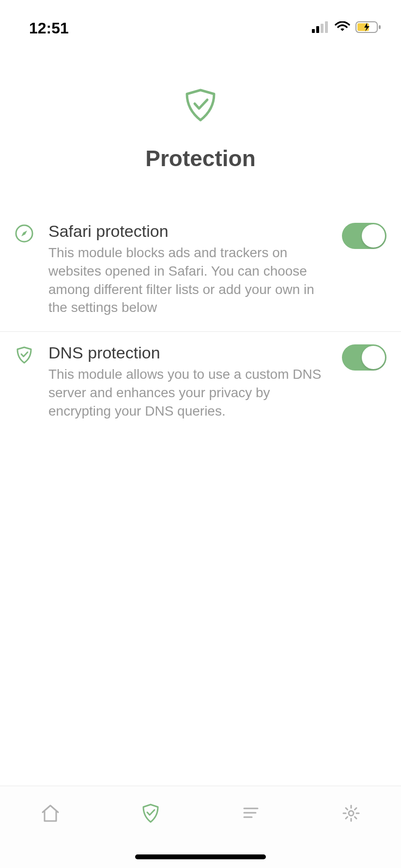 The height and width of the screenshot is (868, 401). Describe the element at coordinates (190, 353) in the screenshot. I see `module-title: DNS protection` at that location.